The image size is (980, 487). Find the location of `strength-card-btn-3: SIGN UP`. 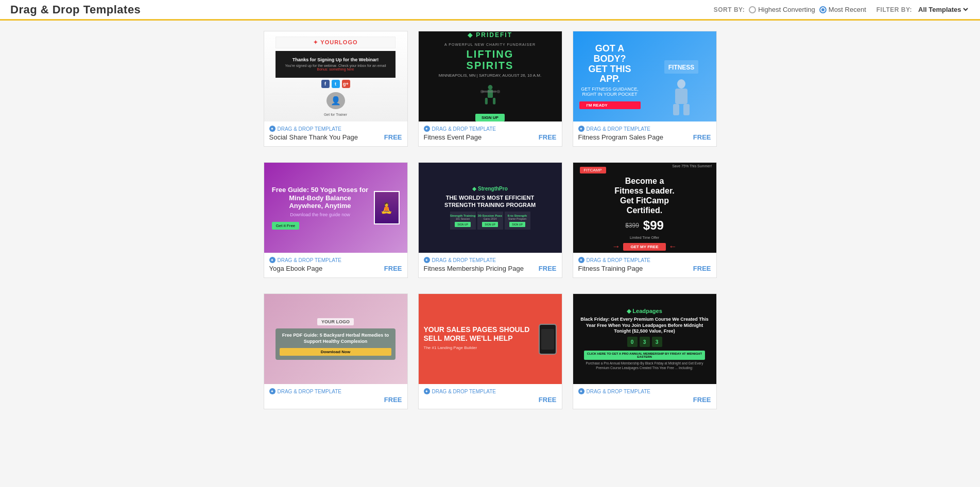

strength-card-btn-3: SIGN UP is located at coordinates (517, 224).